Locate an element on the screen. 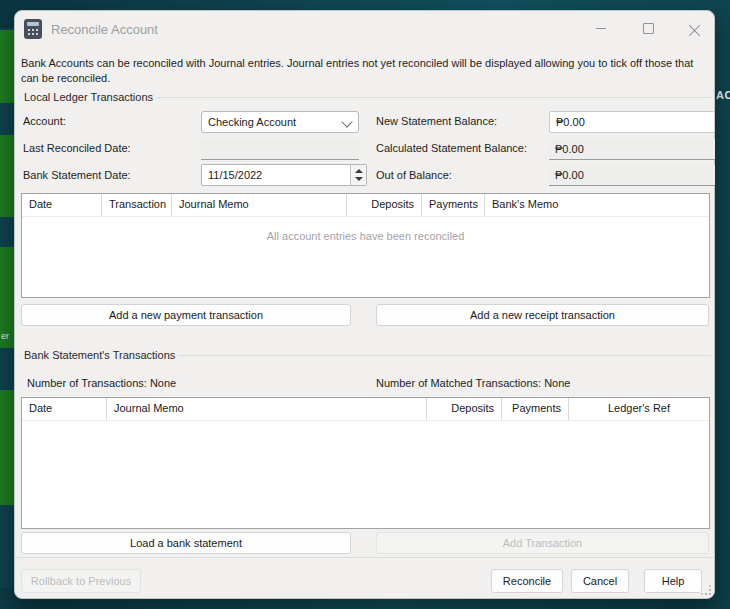 The height and width of the screenshot is (609, 730). account-dropdown-value: Checking Account is located at coordinates (252, 122).